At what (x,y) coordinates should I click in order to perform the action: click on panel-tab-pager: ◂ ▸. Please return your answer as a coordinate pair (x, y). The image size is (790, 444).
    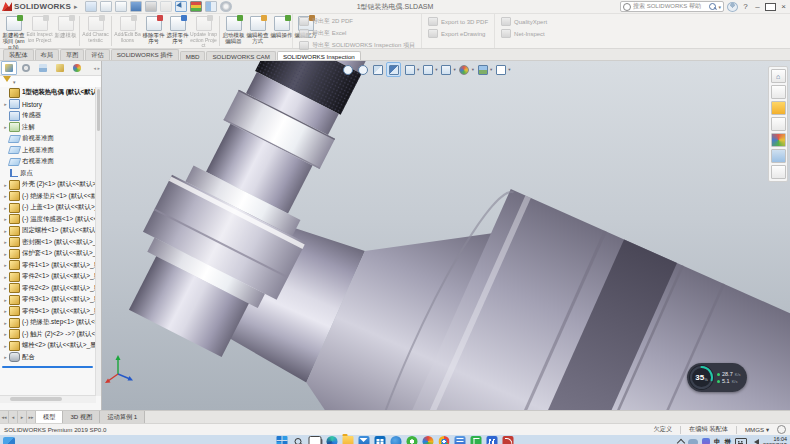
    Looking at the image, I should click on (97, 68).